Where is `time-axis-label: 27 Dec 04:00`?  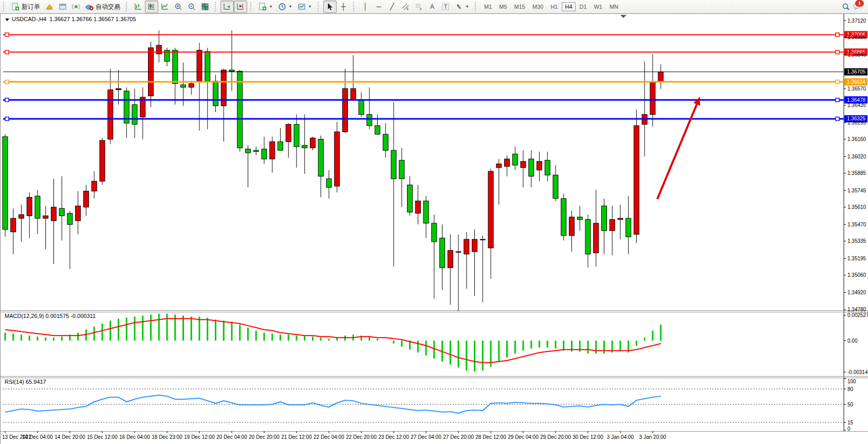 time-axis-label: 27 Dec 04:00 is located at coordinates (426, 437).